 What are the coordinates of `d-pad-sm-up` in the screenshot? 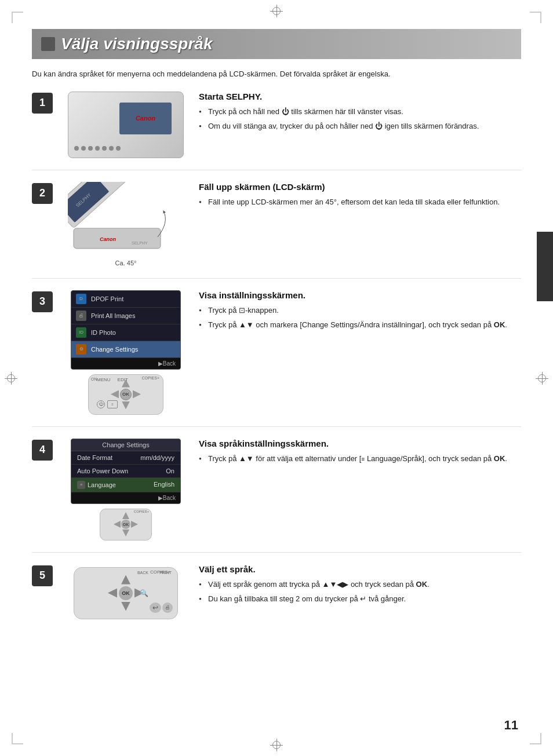 It's located at (126, 516).